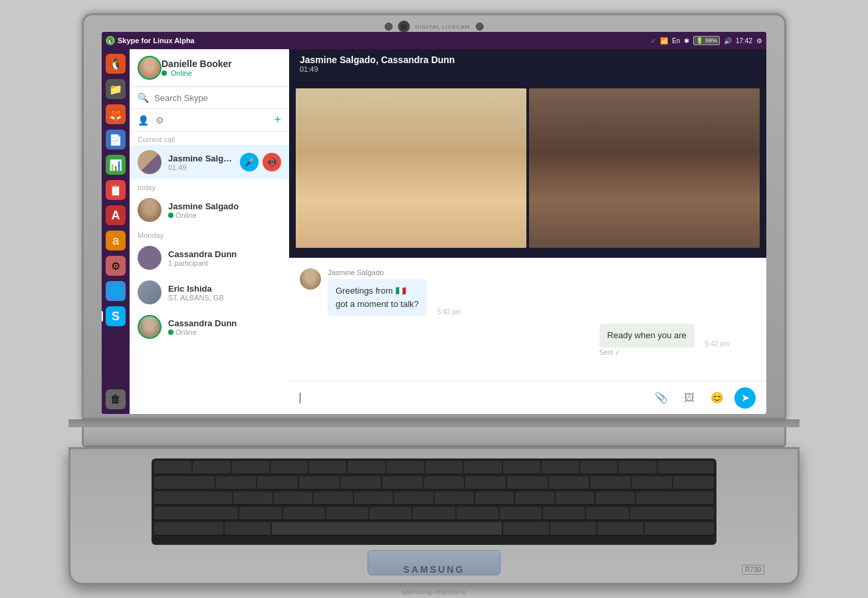  Describe the element at coordinates (209, 68) in the screenshot. I see `sidebar-profile: Danielle Booker Online` at that location.